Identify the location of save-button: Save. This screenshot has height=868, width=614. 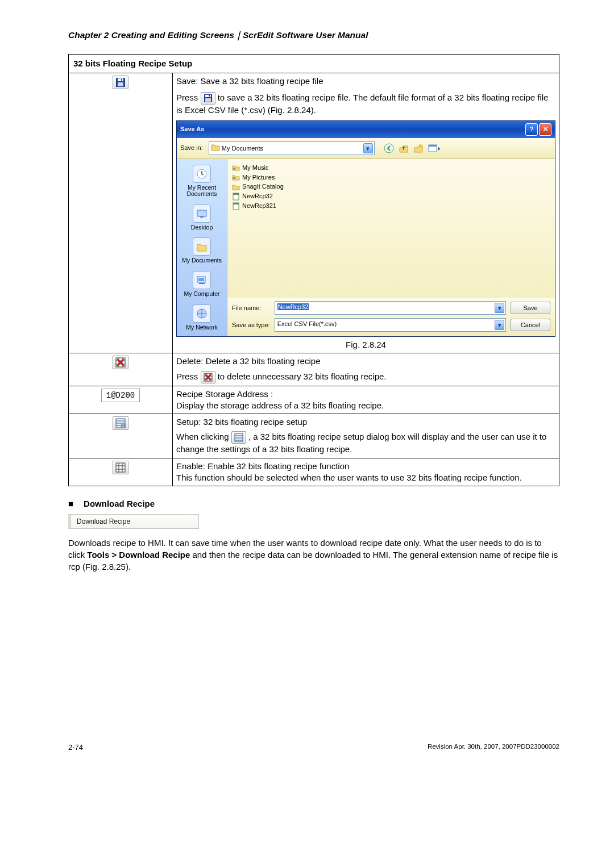
(530, 308).